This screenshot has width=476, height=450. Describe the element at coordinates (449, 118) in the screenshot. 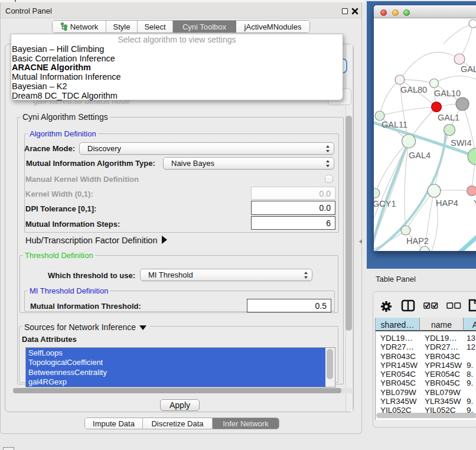

I see `svg-text: GAL1` at that location.